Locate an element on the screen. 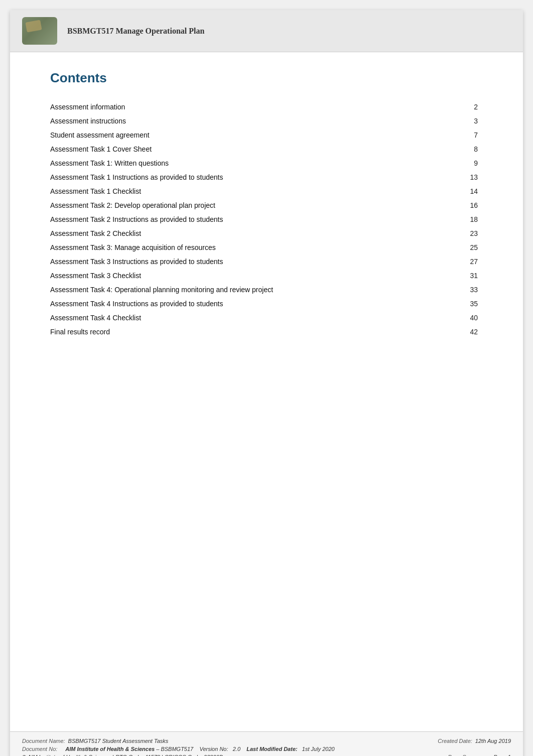 The height and width of the screenshot is (756, 533). footer-doc-no-row: Document No: AIM Institute of Health & S… is located at coordinates (179, 749).